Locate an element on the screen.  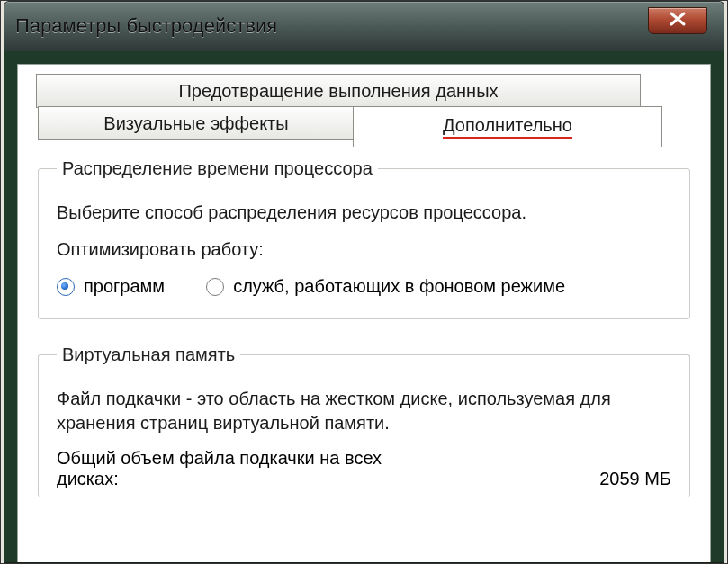
tab-dep: Предотвращение выполнения данных is located at coordinates (338, 91).